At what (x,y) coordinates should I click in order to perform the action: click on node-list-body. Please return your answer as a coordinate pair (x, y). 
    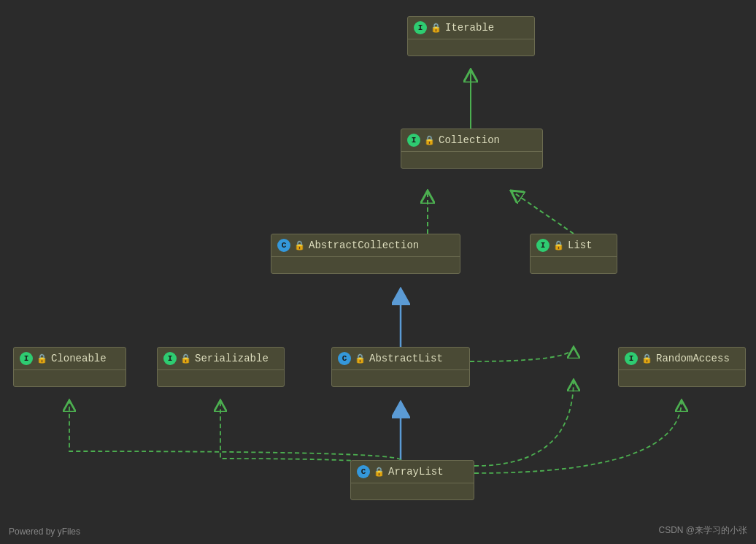
    Looking at the image, I should click on (574, 265).